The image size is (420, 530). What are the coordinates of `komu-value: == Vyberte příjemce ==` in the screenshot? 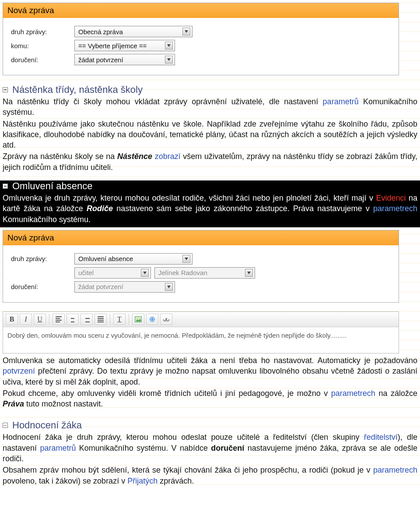 It's located at (112, 46).